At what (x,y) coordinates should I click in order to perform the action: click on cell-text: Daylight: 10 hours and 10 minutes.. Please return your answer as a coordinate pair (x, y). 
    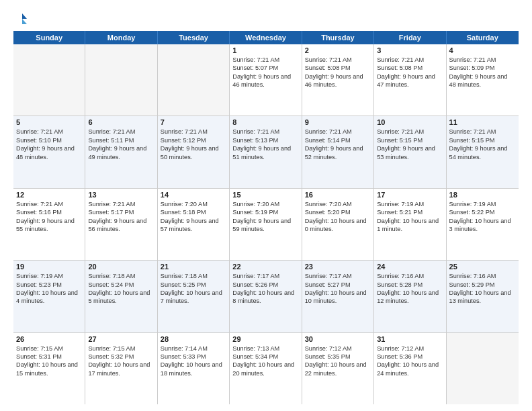
    Looking at the image, I should click on (338, 297).